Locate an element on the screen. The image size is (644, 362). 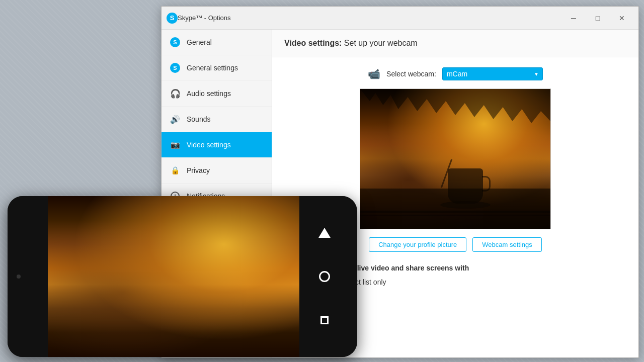
panel-title: Video settings: Set up your webcam is located at coordinates (455, 43).